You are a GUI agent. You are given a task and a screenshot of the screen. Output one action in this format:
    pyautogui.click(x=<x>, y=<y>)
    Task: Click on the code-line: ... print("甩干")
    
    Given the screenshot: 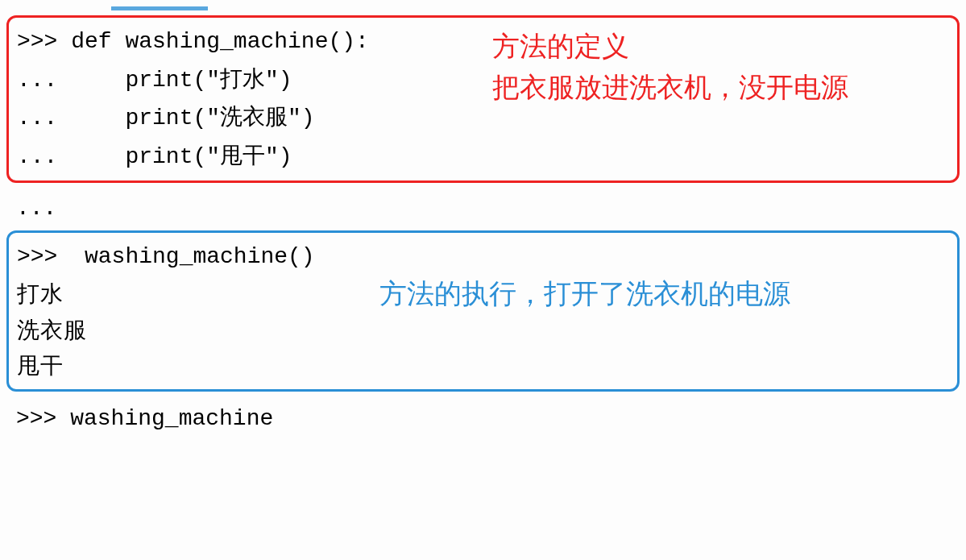 What is the action you would take?
    pyautogui.click(x=483, y=157)
    